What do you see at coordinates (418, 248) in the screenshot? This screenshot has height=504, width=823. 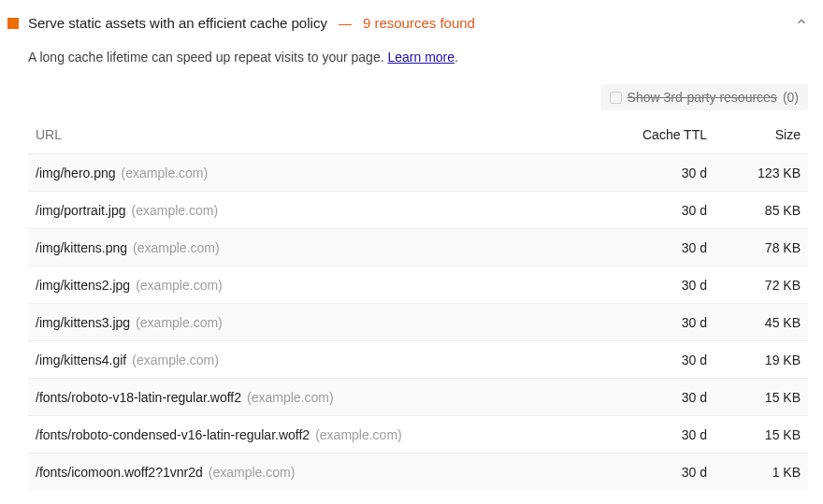 I see `table-row: /img/kittens.png(example.com)30 d78 KB` at bounding box center [418, 248].